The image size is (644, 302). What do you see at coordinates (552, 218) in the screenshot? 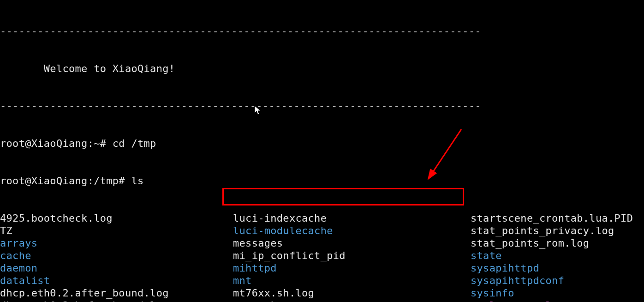
I see `ls-entry: startscene_crontab.lua.PID` at bounding box center [552, 218].